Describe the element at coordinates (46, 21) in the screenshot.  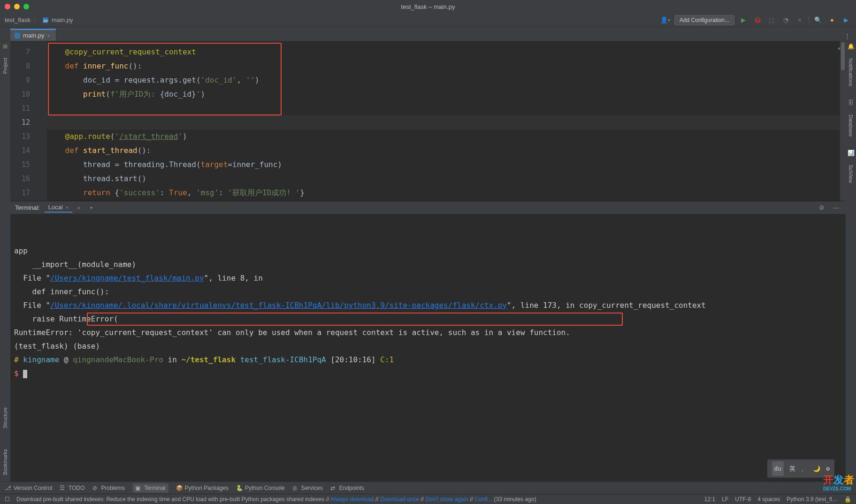
I see `svg-text: py` at that location.